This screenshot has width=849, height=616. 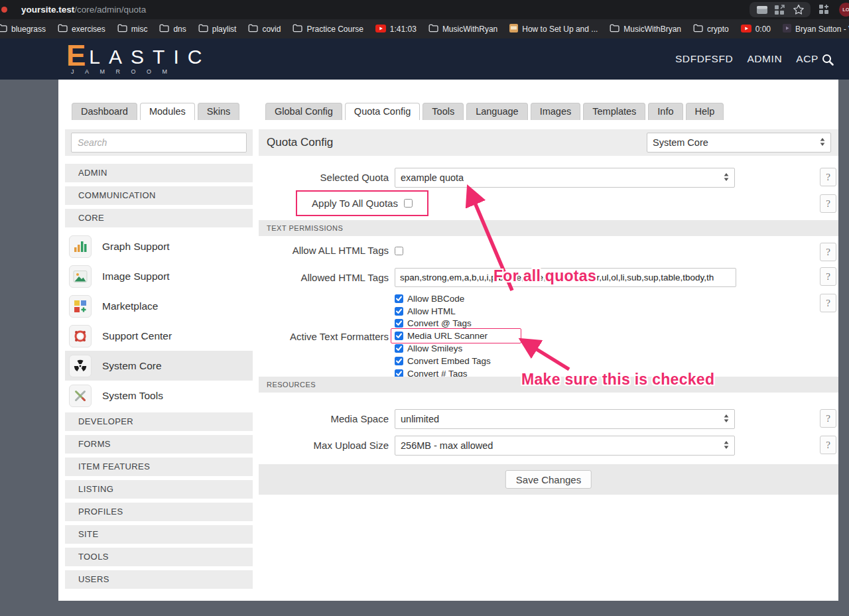 I want to click on sidebar-category-core: CORE, so click(x=159, y=218).